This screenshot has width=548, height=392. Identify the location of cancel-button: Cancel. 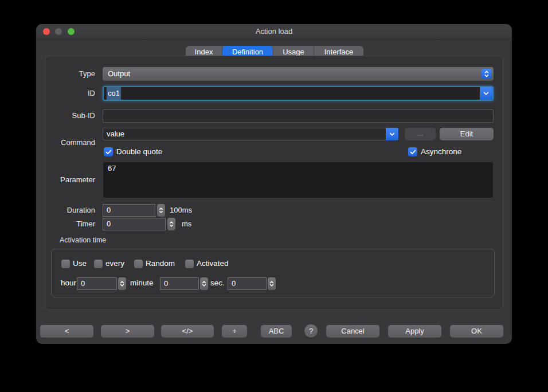
(353, 331).